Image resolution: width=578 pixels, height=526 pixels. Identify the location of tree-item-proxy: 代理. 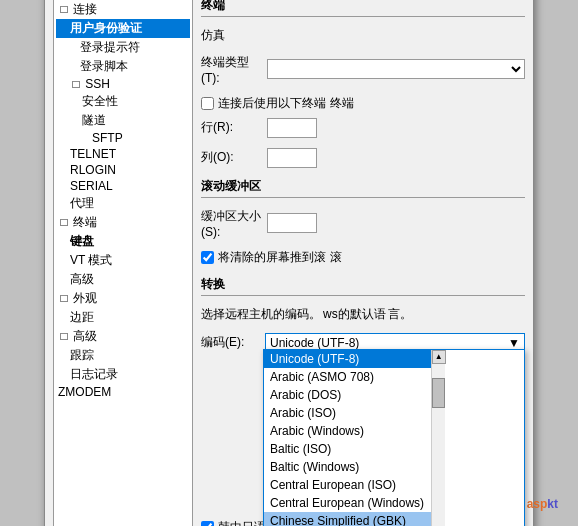
(123, 204).